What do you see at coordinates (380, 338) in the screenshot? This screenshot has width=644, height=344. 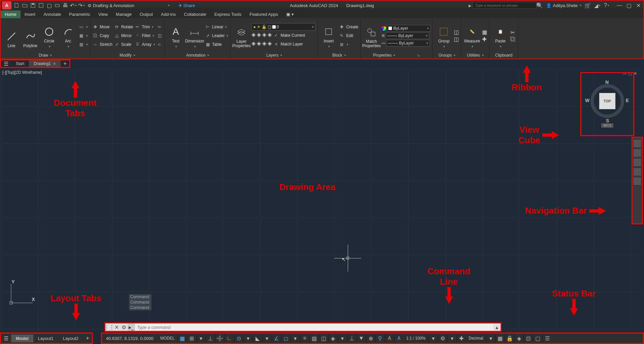 I see `annotation-vis-icon: ⚲` at bounding box center [380, 338].